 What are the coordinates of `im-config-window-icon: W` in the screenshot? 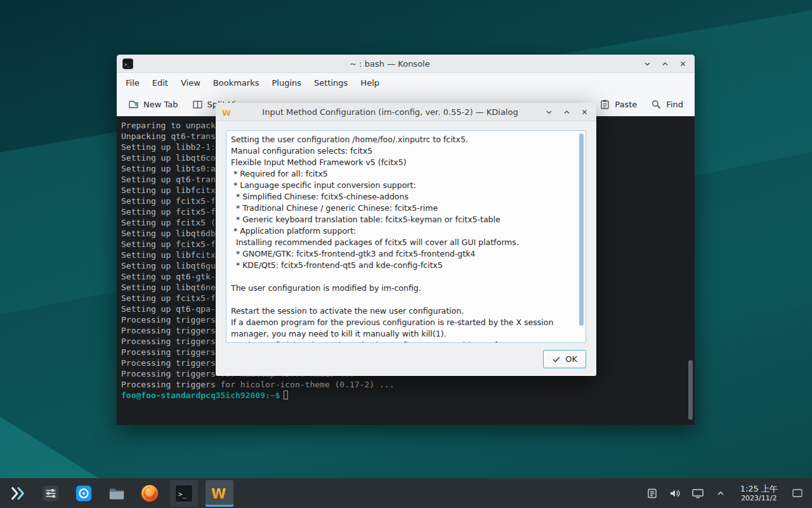 It's located at (227, 112).